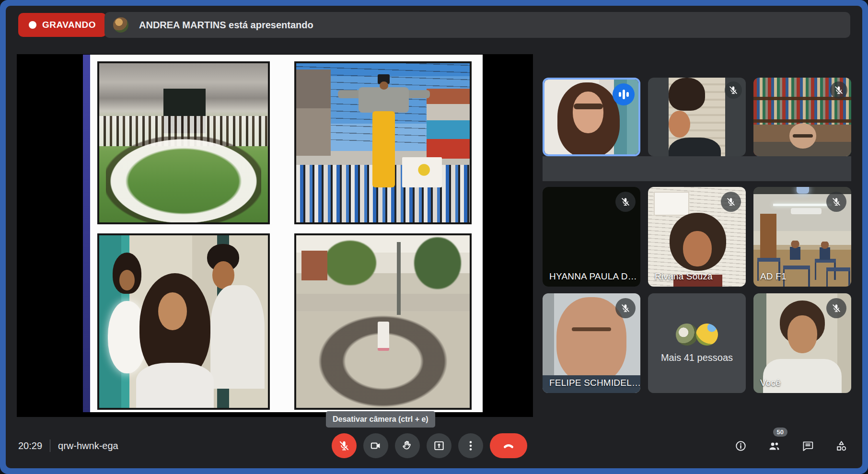 The width and height of the screenshot is (868, 474). I want to click on call-controls, so click(429, 446).